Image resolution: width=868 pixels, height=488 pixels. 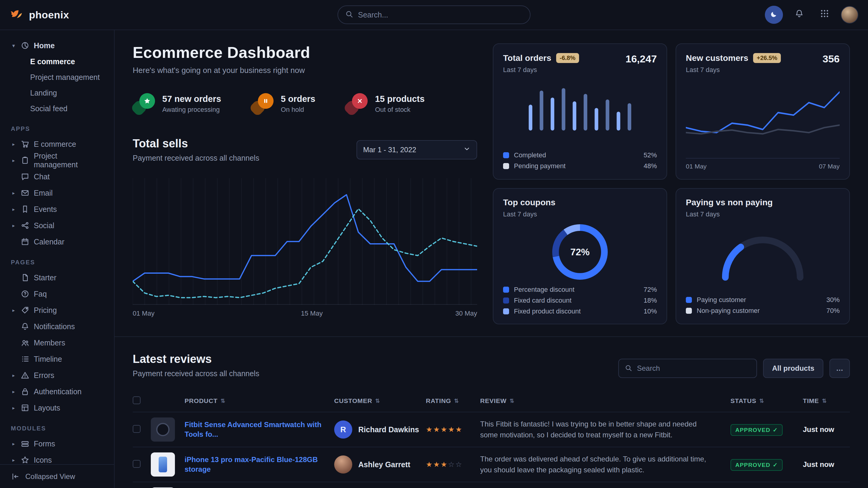 What do you see at coordinates (767, 401) in the screenshot?
I see `column-header-status: STATUS⇅` at bounding box center [767, 401].